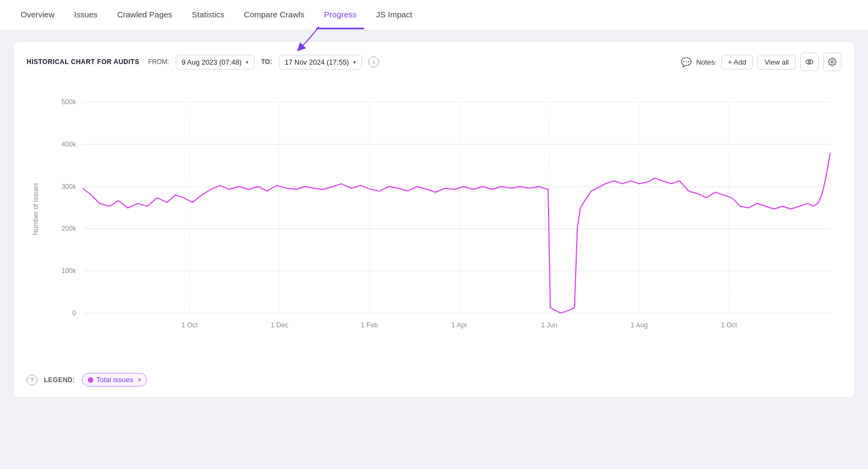  I want to click on total-issues-label: Total issues, so click(115, 380).